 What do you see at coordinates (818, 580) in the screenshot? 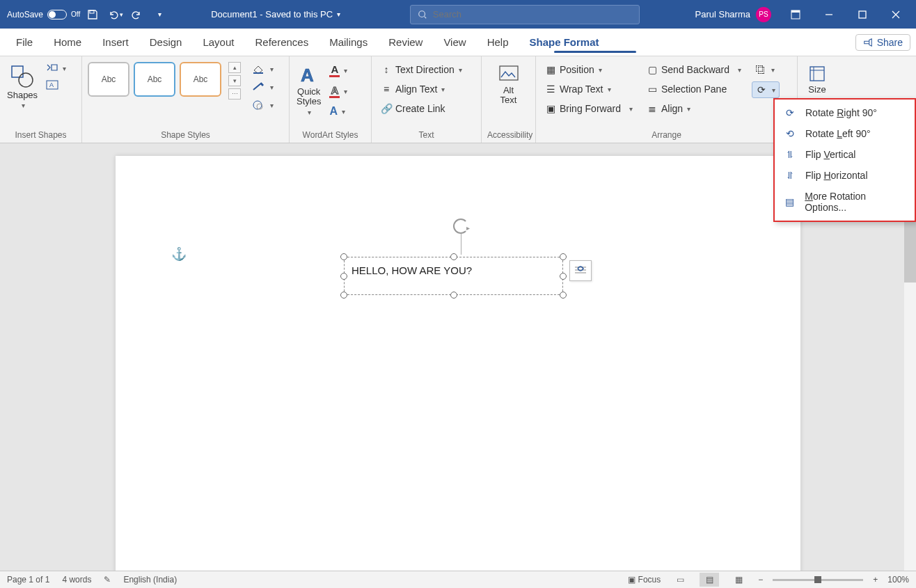
I see `zoom-slider` at bounding box center [818, 580].